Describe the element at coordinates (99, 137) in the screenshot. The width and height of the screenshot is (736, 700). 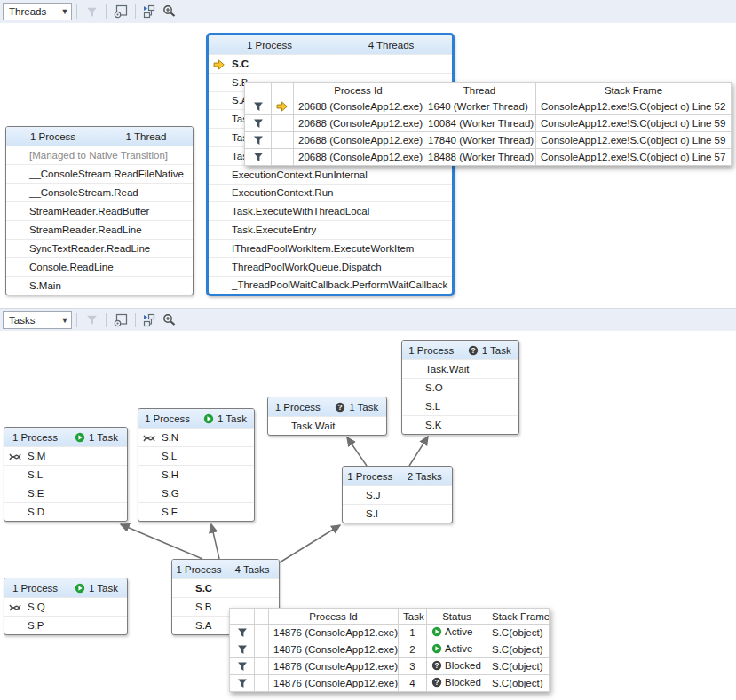
I see `node-header: 1 Process 1 Thread` at that location.